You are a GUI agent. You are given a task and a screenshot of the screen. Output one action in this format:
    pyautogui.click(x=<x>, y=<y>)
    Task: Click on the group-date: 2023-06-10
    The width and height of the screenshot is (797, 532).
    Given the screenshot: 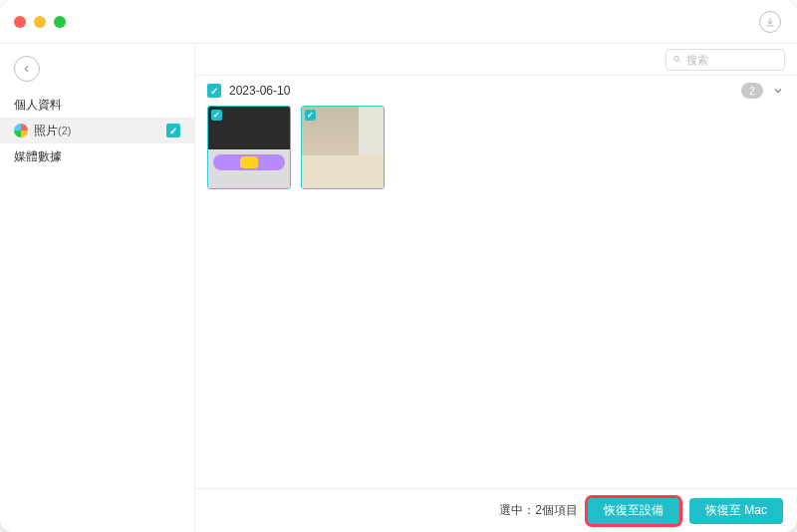 What is the action you would take?
    pyautogui.click(x=259, y=91)
    